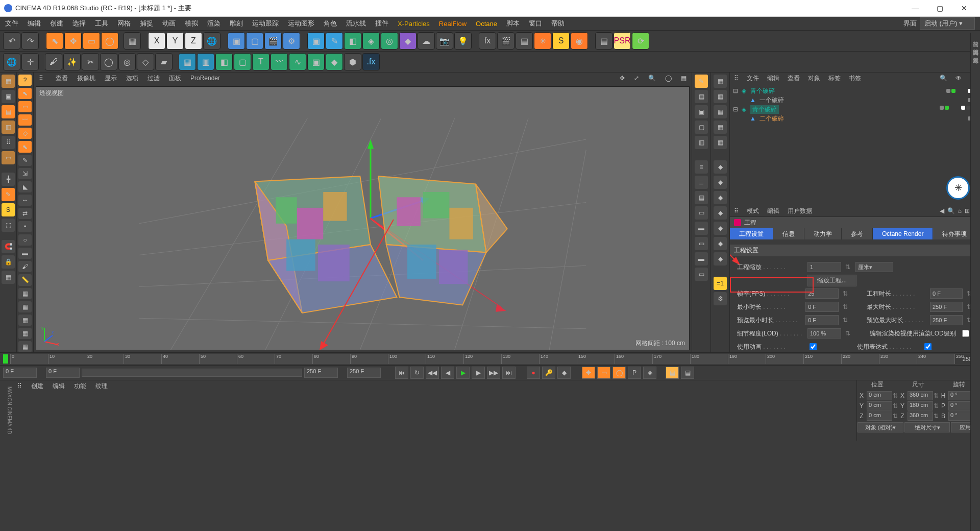 Image resolution: width=980 pixels, height=531 pixels. I want to click on reset-psr-icon: ⟳, so click(641, 41).